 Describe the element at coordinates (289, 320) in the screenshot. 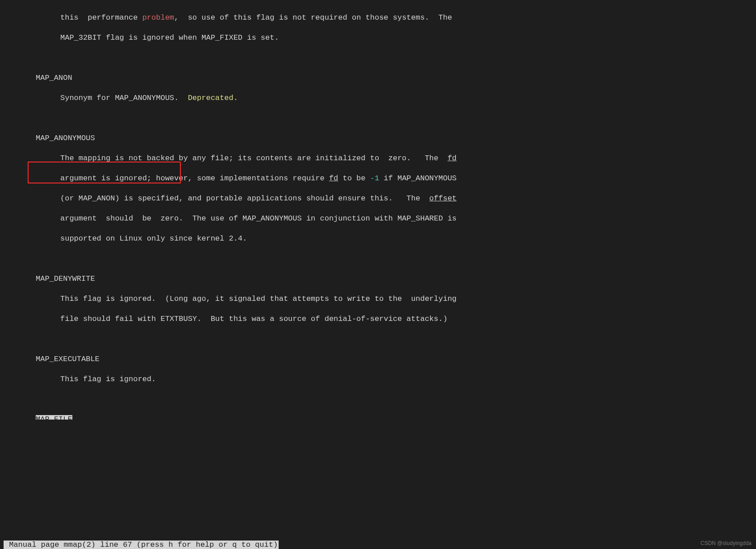

I see `text-line: file should fail with ETXTBUSY. But this…` at that location.